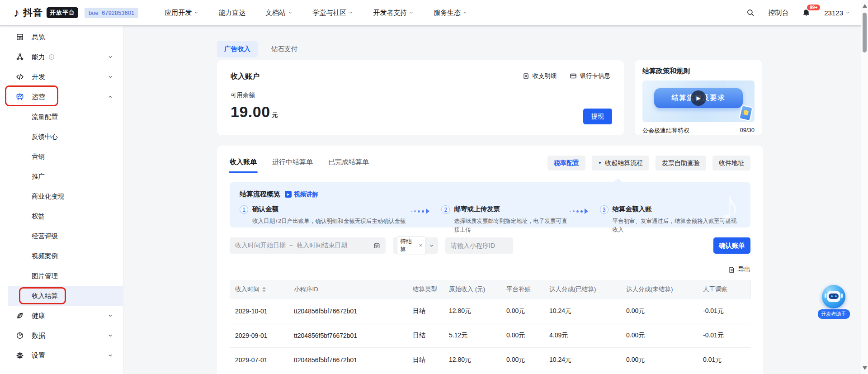 The width and height of the screenshot is (868, 374). What do you see at coordinates (237, 49) in the screenshot?
I see `tab-ad-revenue: 广告收入` at bounding box center [237, 49].